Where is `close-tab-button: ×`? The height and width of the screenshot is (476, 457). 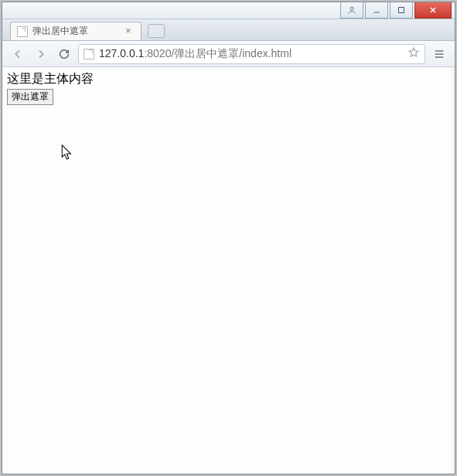
close-tab-button: × is located at coordinates (130, 32).